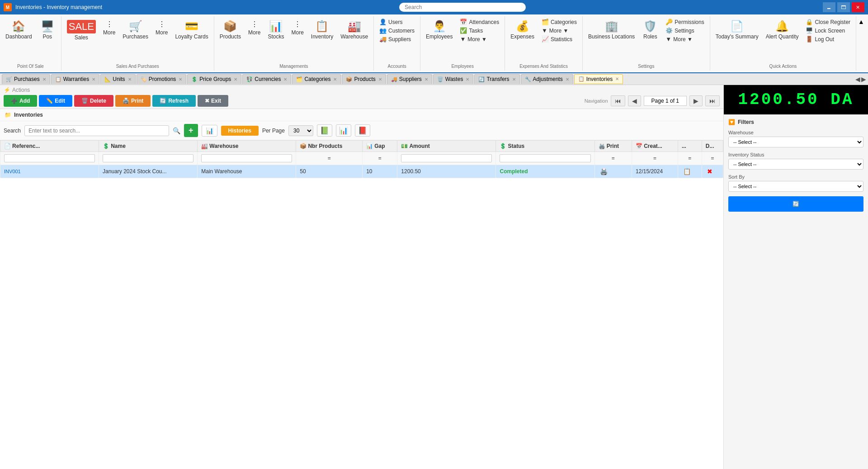  What do you see at coordinates (97, 131) in the screenshot?
I see `search-input` at bounding box center [97, 131].